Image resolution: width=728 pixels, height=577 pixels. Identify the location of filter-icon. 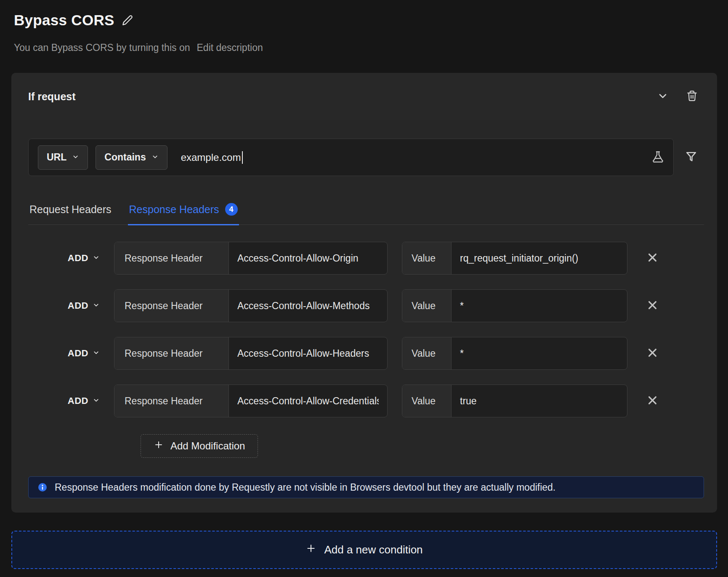
(691, 158).